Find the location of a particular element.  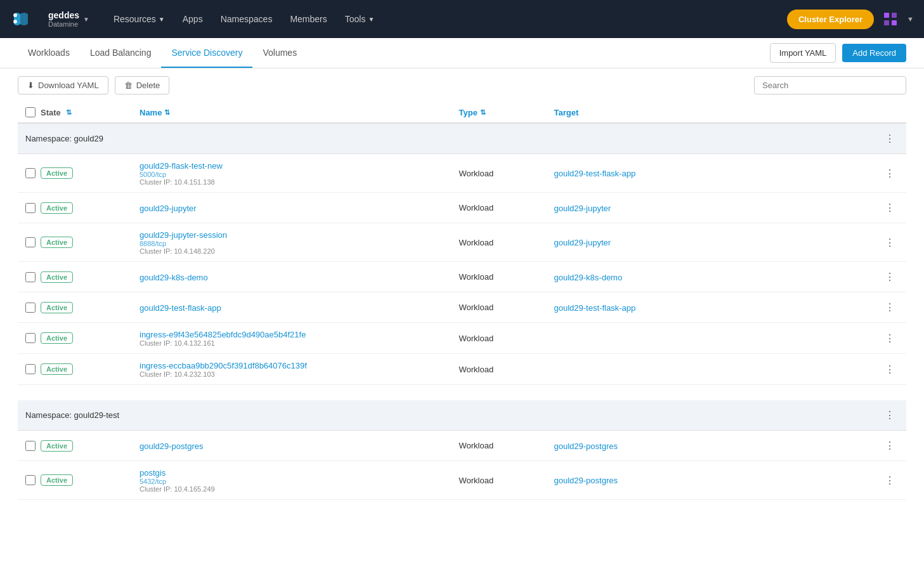

search-input is located at coordinates (830, 85).